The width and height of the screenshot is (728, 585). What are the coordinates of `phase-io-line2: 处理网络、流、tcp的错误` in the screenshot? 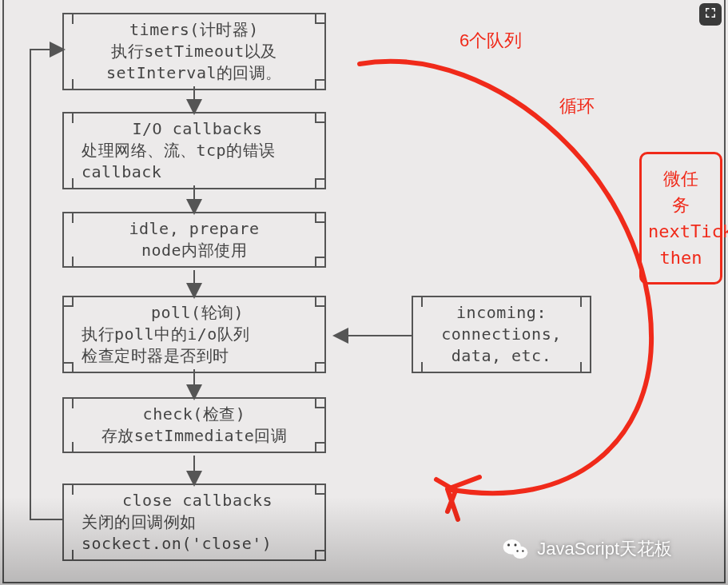 It's located at (197, 150).